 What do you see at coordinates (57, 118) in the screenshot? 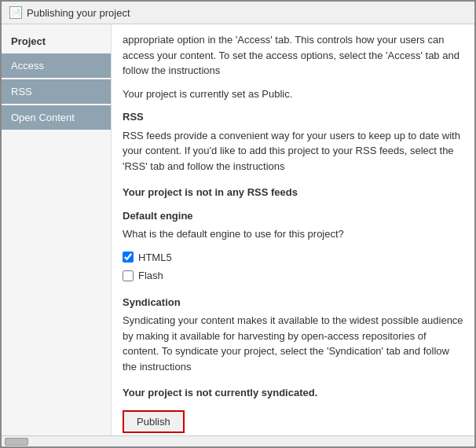
I see `sidebar-item-open-content: Open Content` at bounding box center [57, 118].